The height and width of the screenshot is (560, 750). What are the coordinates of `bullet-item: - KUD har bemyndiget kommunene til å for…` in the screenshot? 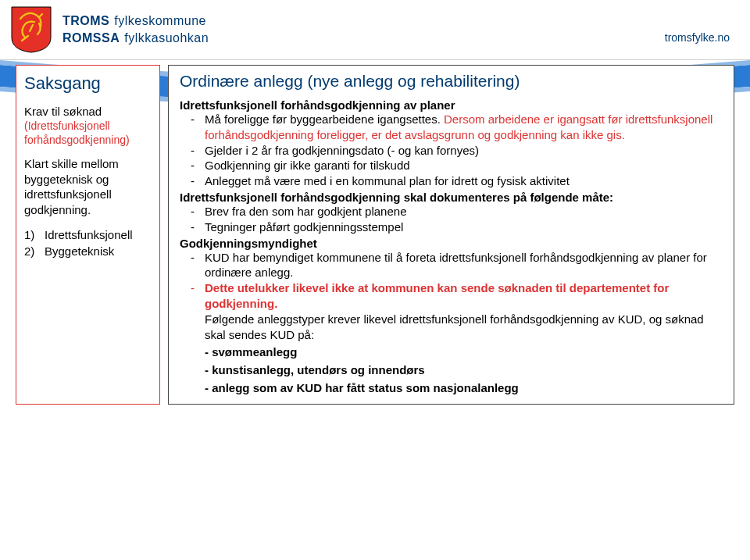 It's located at (456, 266).